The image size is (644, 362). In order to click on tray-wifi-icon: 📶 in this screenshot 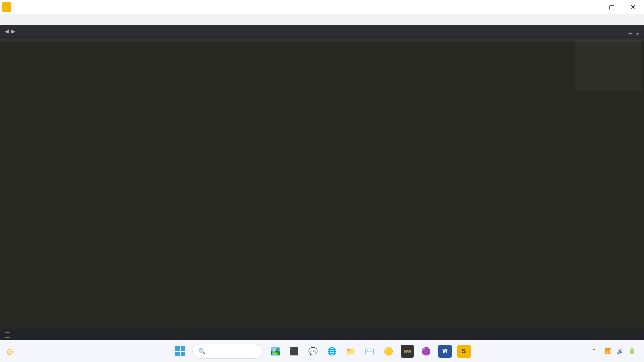, I will do `click(608, 351)`.